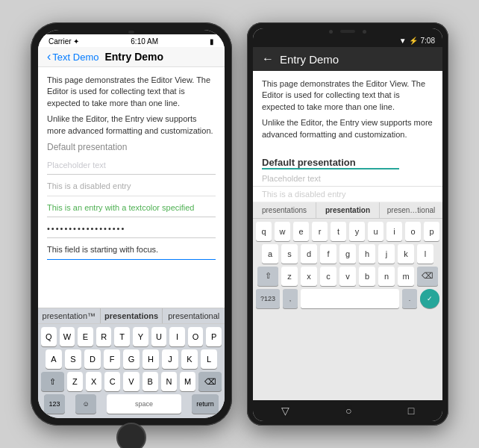 Image resolution: width=479 pixels, height=448 pixels. I want to click on ios-key-z: Z, so click(75, 382).